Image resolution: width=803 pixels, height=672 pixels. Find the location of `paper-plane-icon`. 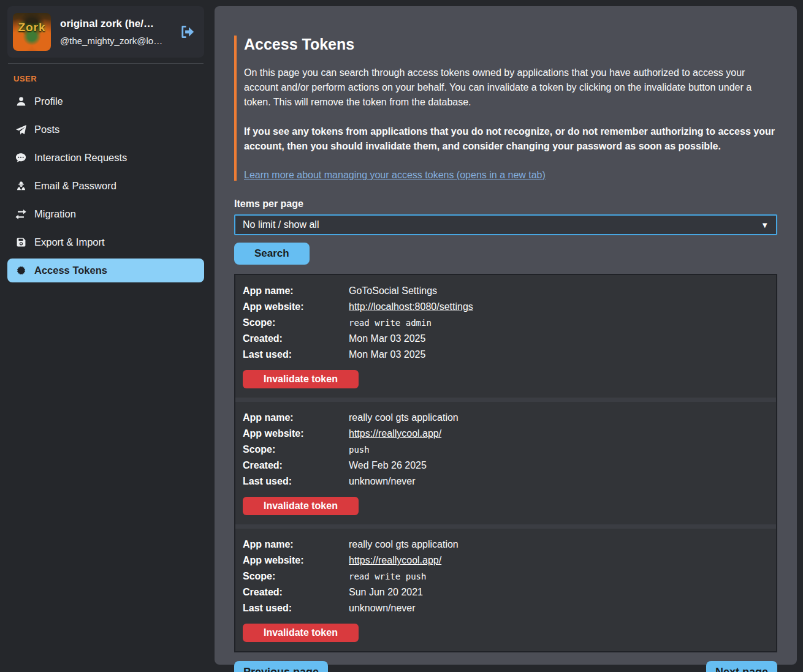

paper-plane-icon is located at coordinates (21, 130).